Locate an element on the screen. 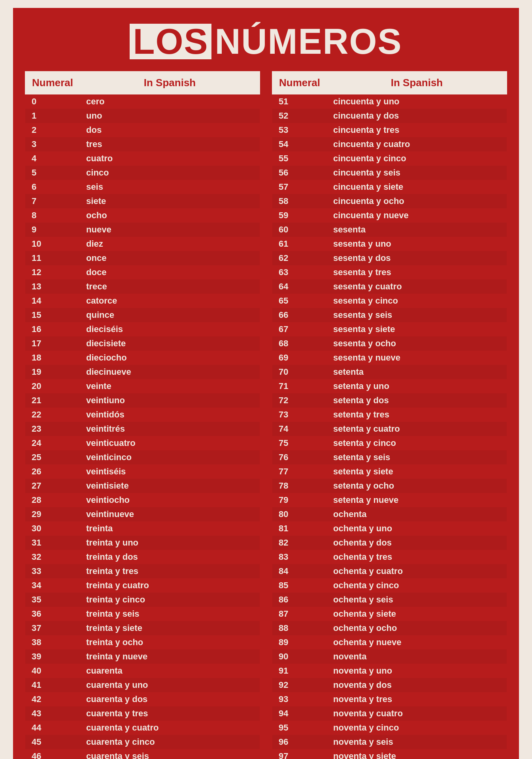 The image size is (532, 759). numeral-cell: 25 is located at coordinates (53, 457).